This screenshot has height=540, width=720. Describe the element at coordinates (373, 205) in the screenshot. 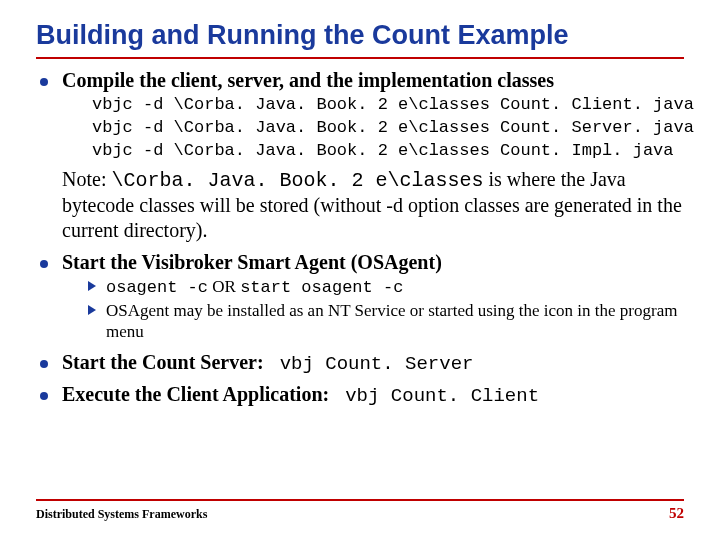

I see `compile-note: Note: \Corba. Java. Book. 2 e\classes is…` at that location.